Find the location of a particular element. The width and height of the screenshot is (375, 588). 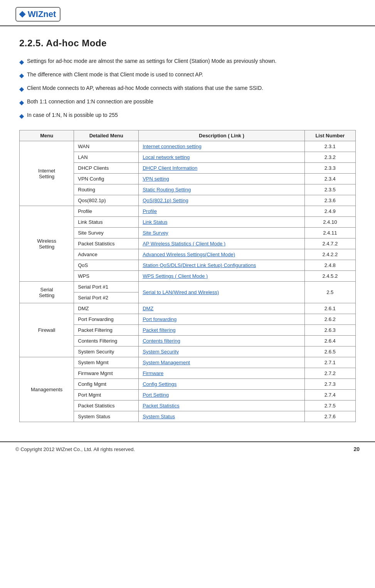

bullet-text: Client Mode connects to AP, whereas ad-h… is located at coordinates (145, 88).